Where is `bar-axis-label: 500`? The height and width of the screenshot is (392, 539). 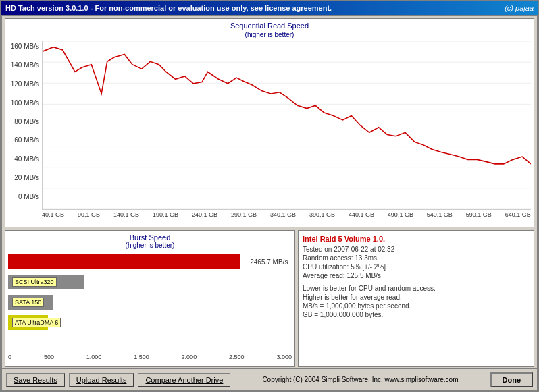 bar-axis-label: 500 is located at coordinates (49, 357).